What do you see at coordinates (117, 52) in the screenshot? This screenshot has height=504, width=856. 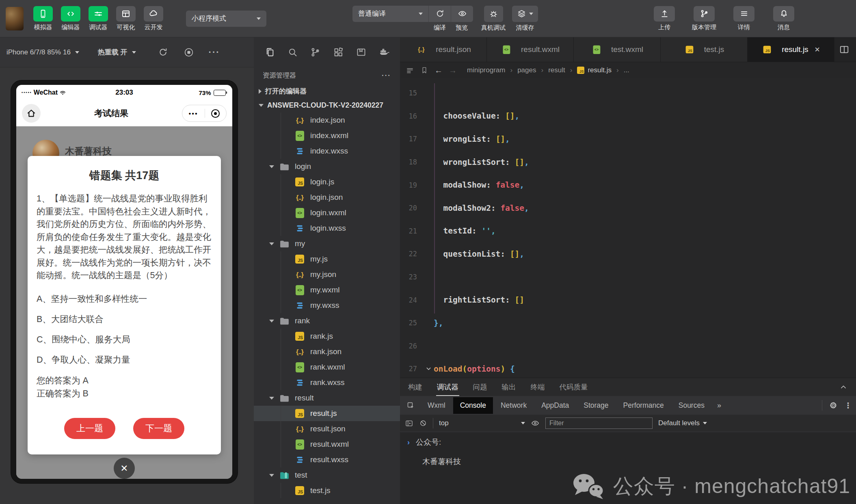 I see `hot-reload-toggle: 热重载 开` at bounding box center [117, 52].